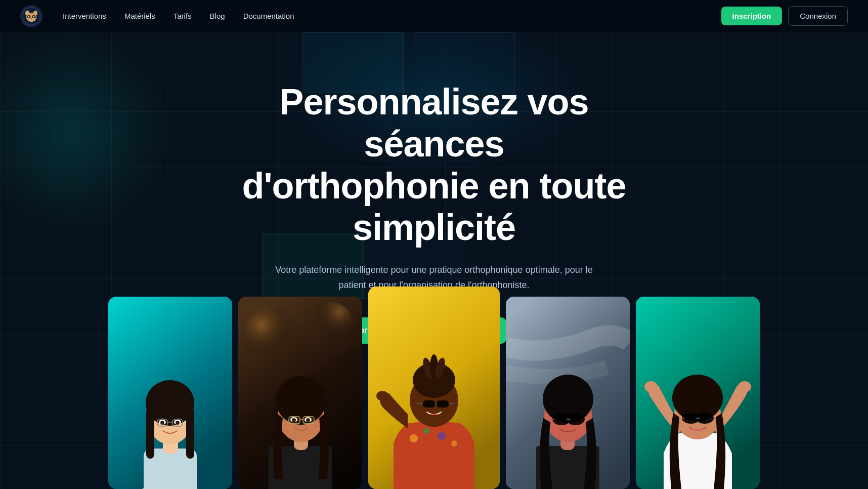 The image size is (868, 489). What do you see at coordinates (785, 16) in the screenshot?
I see `nav-right: Inscription Connexion` at bounding box center [785, 16].